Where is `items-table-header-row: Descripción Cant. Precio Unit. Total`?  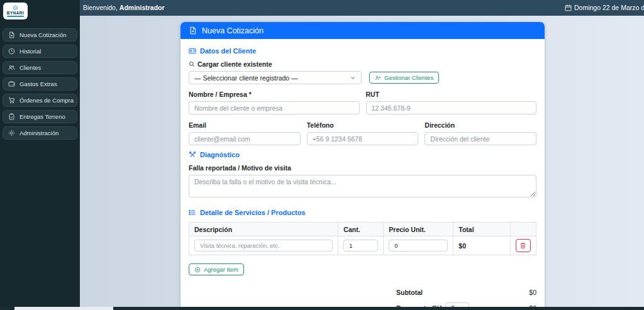
items-table-header-row: Descripción Cant. Precio Unit. Total is located at coordinates (363, 230).